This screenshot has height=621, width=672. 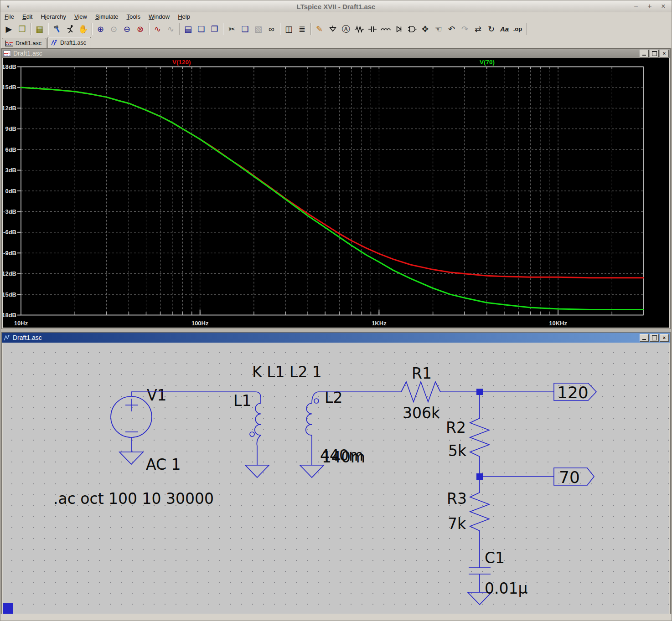 I want to click on component-l1-inductor: L1, so click(x=251, y=435).